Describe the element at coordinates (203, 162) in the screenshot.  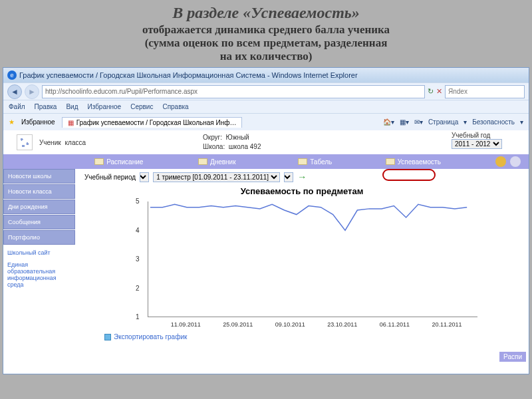
I see `diary-icon` at that location.